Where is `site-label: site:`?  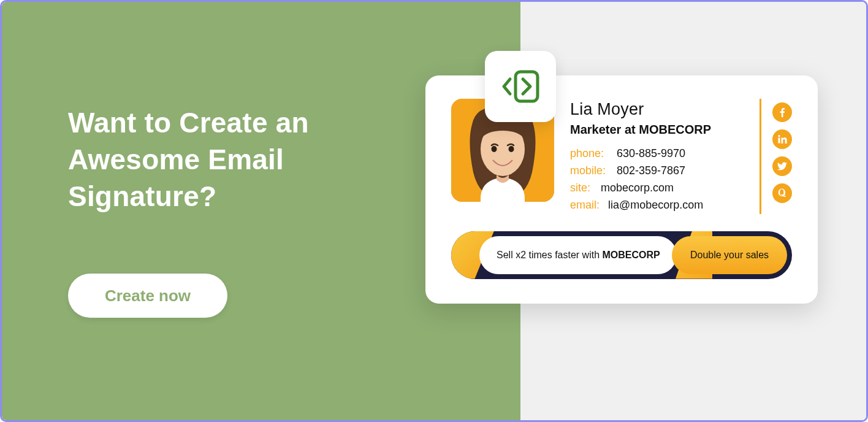
site-label: site: is located at coordinates (585, 188).